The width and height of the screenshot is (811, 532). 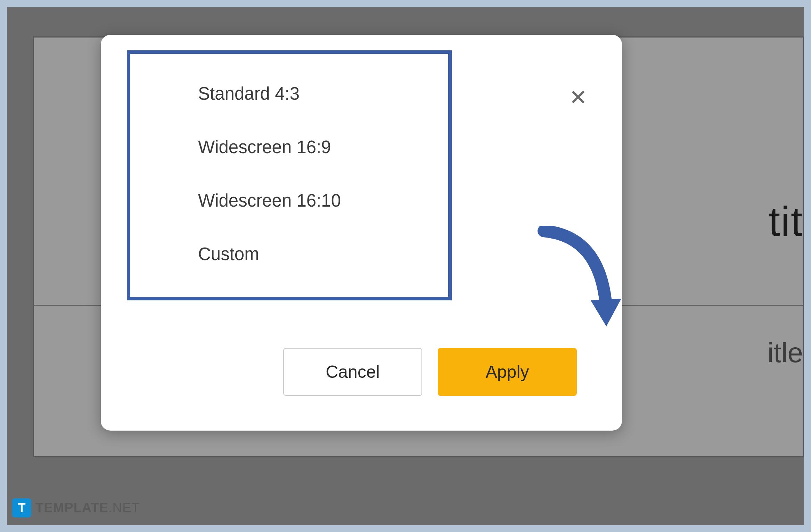 What do you see at coordinates (323, 147) in the screenshot?
I see `option-widescreen-16-9: Widescreen 16:9` at bounding box center [323, 147].